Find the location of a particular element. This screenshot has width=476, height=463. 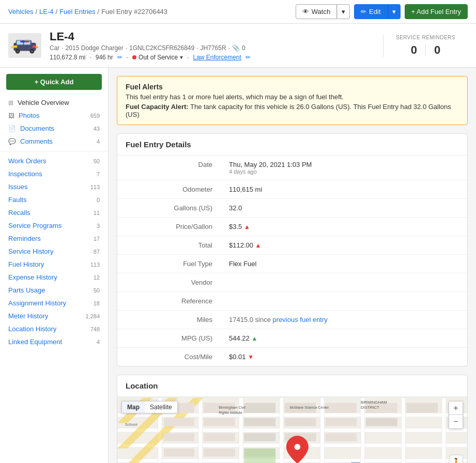

edit-dropdown: ▾ is located at coordinates (394, 11).